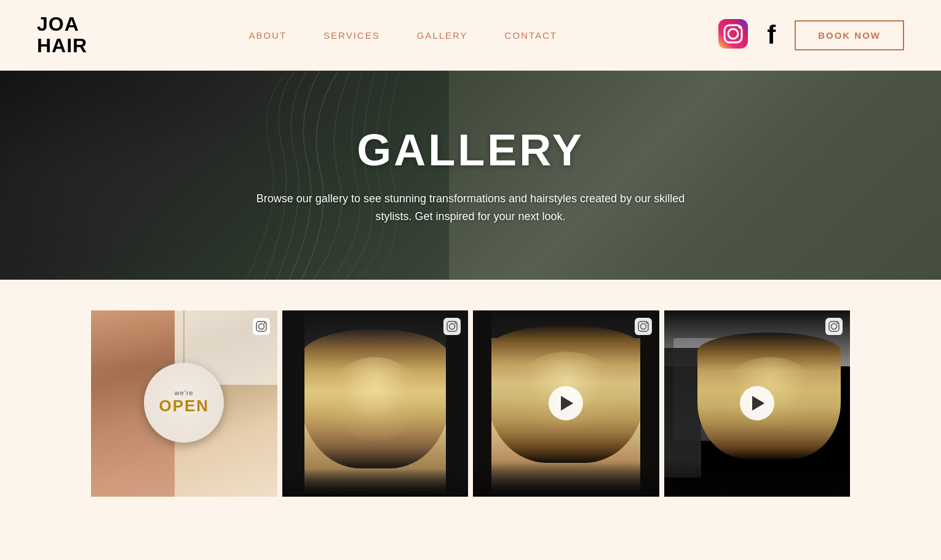  Describe the element at coordinates (184, 403) in the screenshot. I see `open-sign: we're OPEN` at that location.